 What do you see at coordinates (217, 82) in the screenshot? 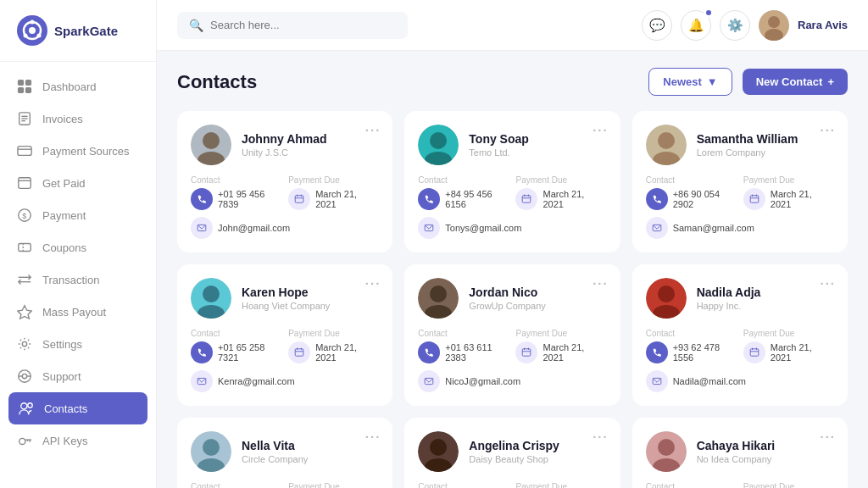
I see `page-title: Contacts` at bounding box center [217, 82].